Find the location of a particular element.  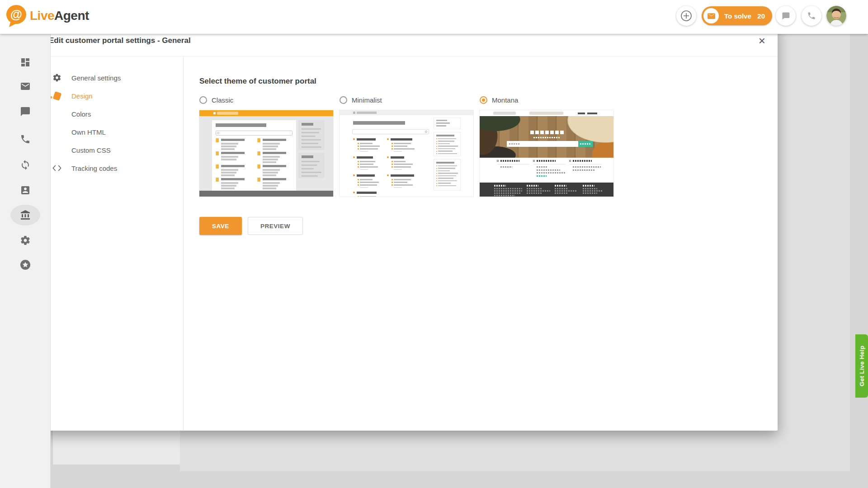

main-sidebar is located at coordinates (25, 261).